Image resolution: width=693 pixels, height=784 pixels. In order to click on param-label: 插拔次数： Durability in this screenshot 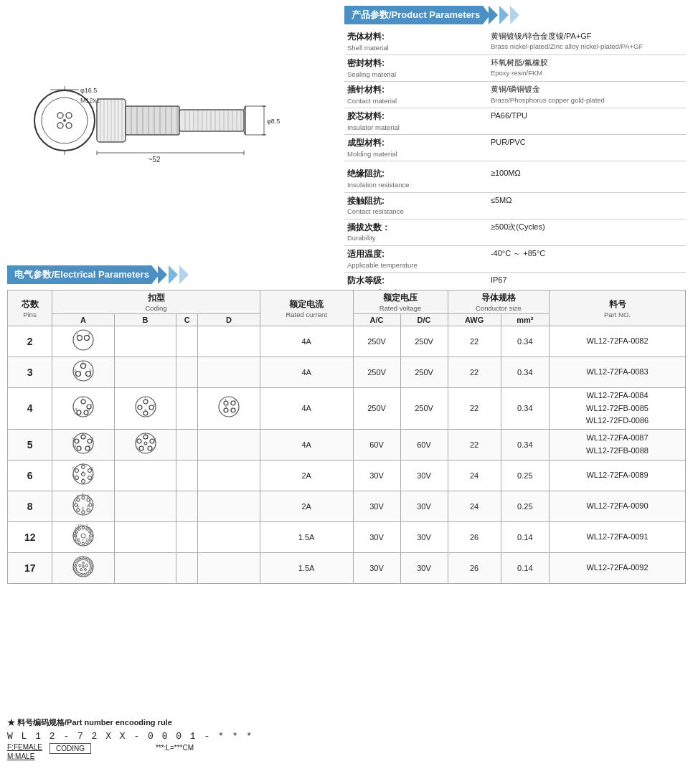, I will do `click(416, 232)`.